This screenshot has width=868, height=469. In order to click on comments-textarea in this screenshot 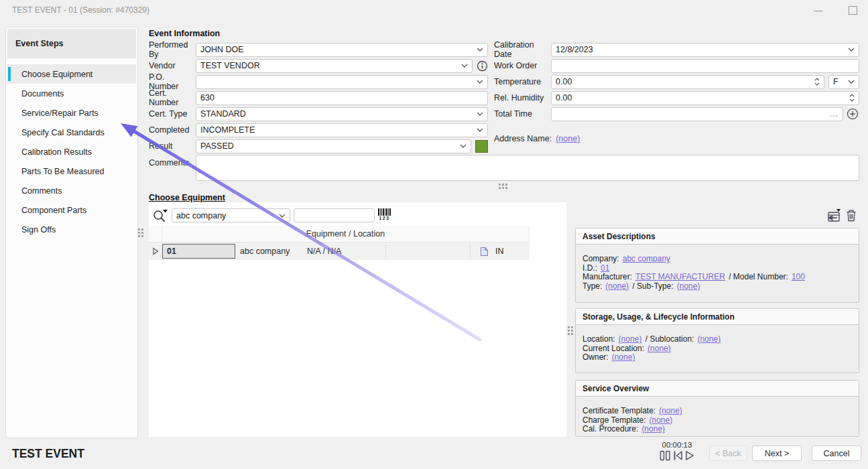, I will do `click(528, 168)`.